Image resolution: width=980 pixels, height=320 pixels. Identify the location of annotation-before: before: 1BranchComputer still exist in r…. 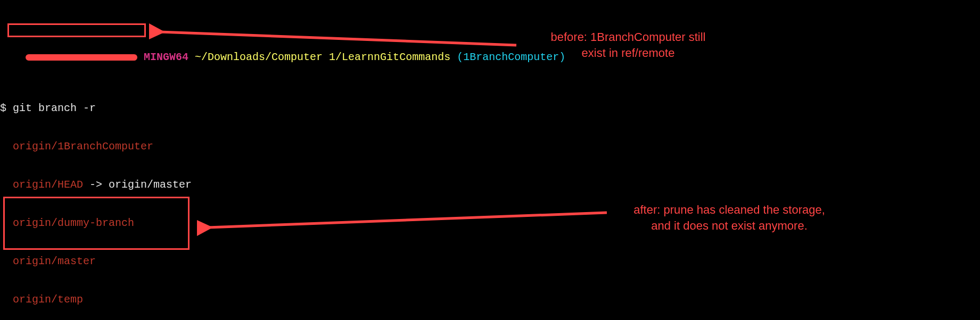
(628, 45).